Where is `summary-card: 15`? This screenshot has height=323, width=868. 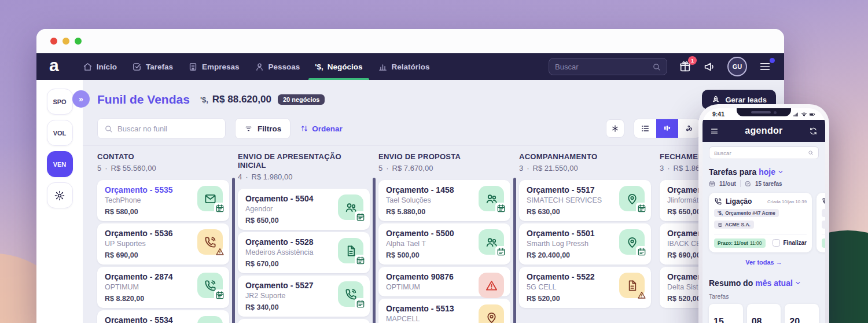 summary-card: 15 is located at coordinates (726, 314).